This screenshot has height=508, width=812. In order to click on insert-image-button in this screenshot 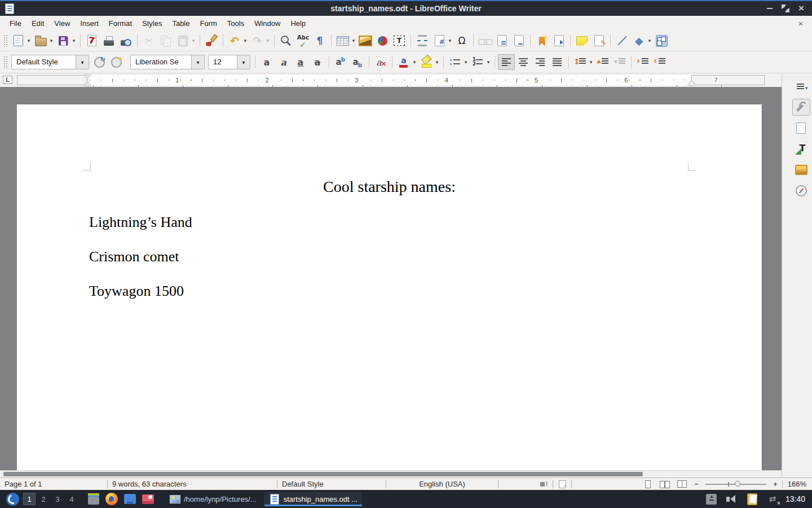, I will do `click(365, 41)`.